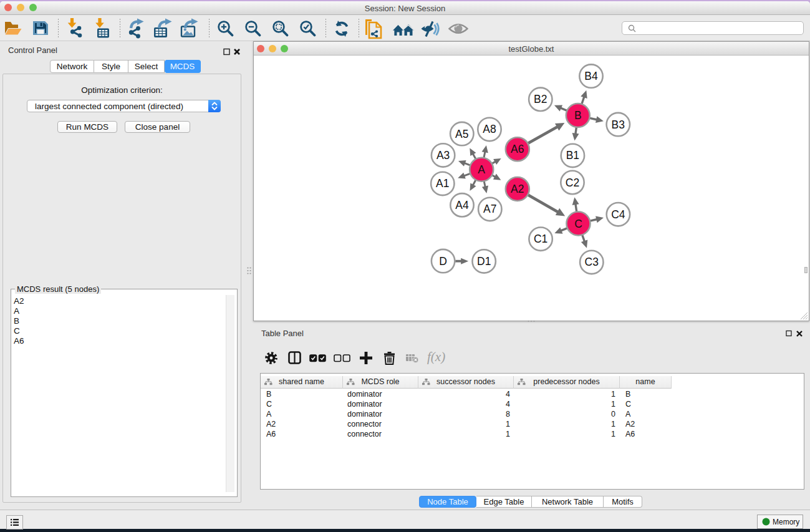 The image size is (810, 532). What do you see at coordinates (572, 155) in the screenshot?
I see `svg-text: B1` at bounding box center [572, 155].